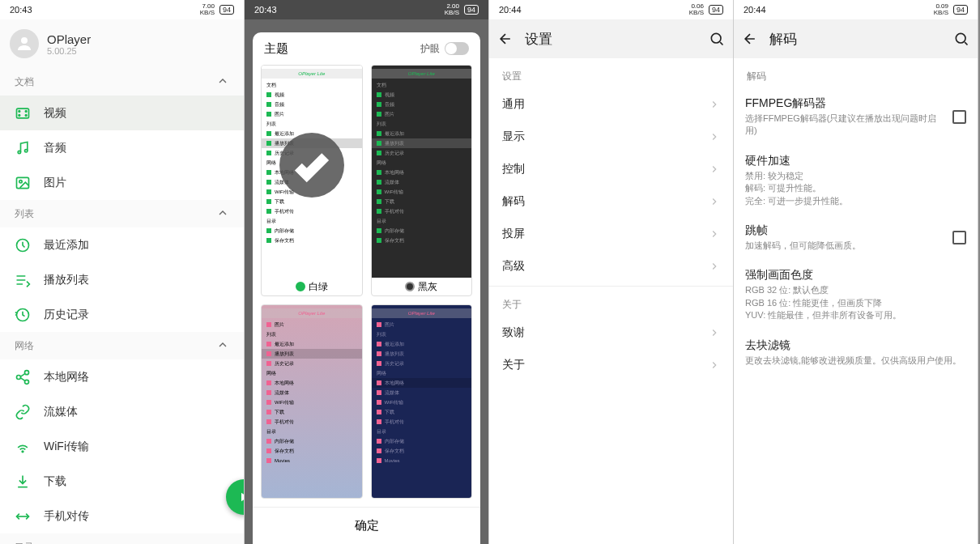 This screenshot has height=544, width=980. I want to click on section-catalog: 目录, so click(121, 539).